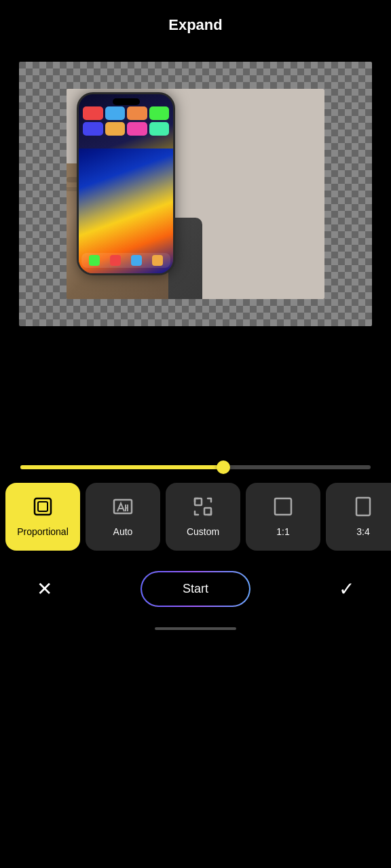 The image size is (391, 868). I want to click on bottom-bar: ✕ Start ✓, so click(196, 595).